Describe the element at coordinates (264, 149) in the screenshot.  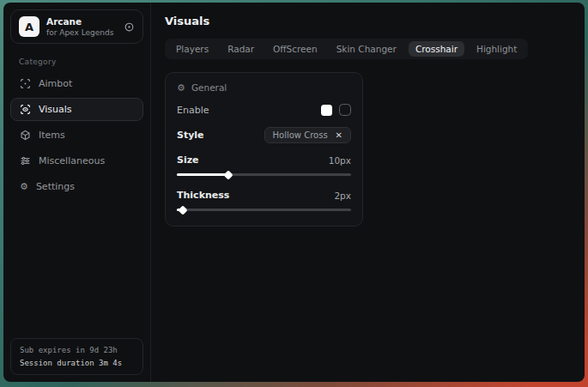
I see `general-card: ⚙ General Enable Style Hollow Cross ✕ Si…` at that location.